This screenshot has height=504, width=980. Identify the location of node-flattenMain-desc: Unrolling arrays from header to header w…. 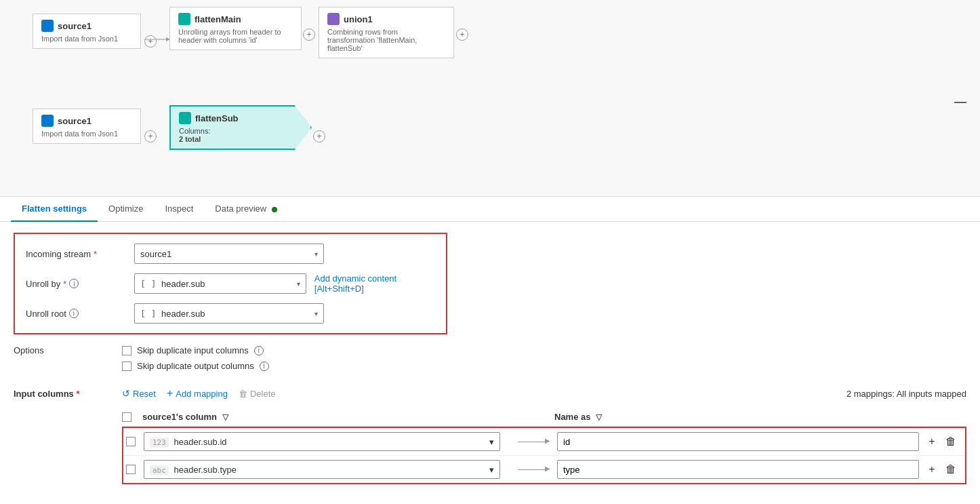
(236, 36).